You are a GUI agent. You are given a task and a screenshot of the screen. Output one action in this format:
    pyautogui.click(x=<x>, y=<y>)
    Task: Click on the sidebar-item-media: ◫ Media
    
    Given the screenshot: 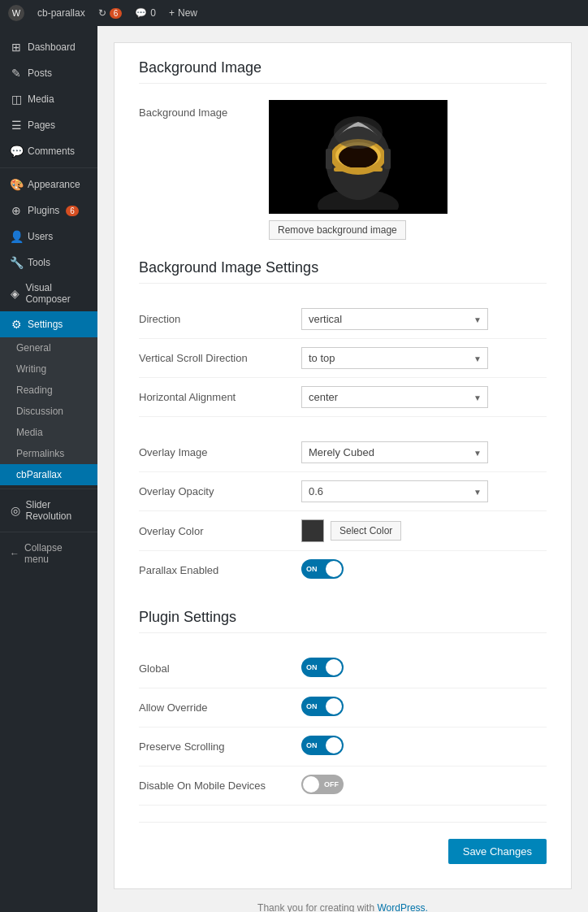 What is the action you would take?
    pyautogui.click(x=49, y=99)
    